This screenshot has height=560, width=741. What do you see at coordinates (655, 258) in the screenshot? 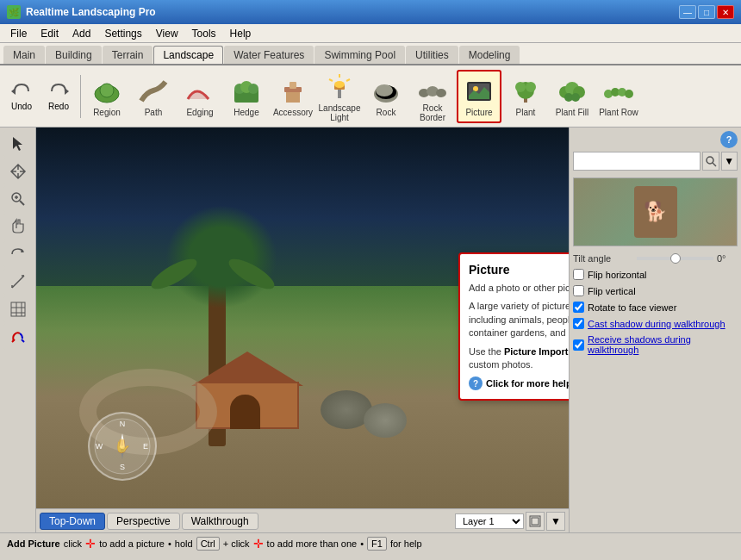
I see `tilt-angle-row: Tilt angle 0°` at bounding box center [655, 258].